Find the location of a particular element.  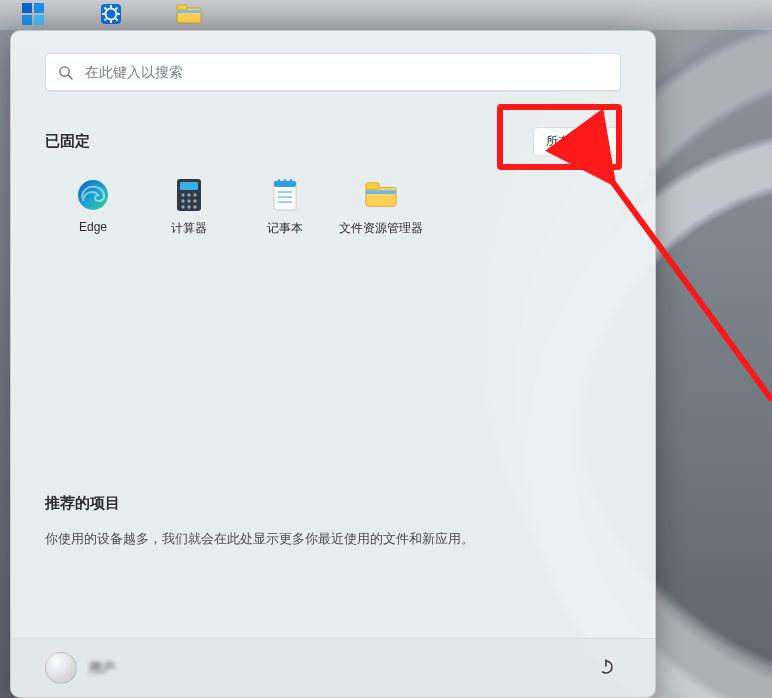

power-icon is located at coordinates (606, 668).